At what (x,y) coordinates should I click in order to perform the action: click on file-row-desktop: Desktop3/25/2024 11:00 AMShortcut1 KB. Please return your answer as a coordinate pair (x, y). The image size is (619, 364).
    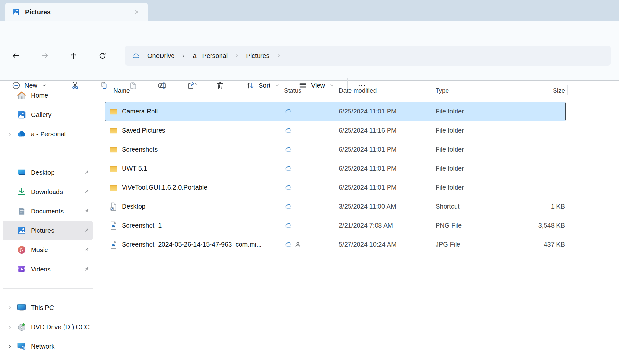
    Looking at the image, I should click on (335, 206).